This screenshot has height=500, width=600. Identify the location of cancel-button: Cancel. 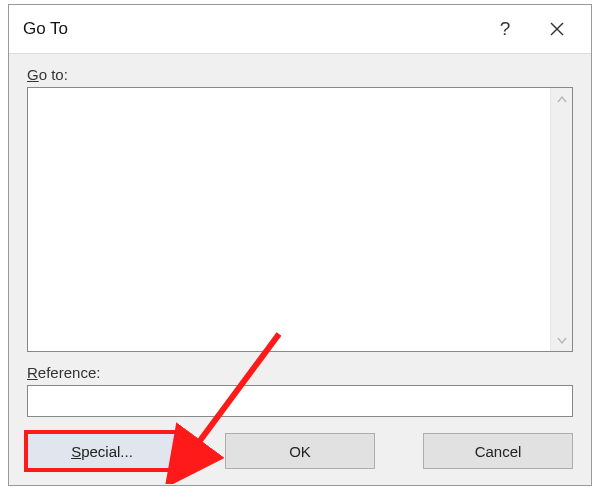
(498, 451).